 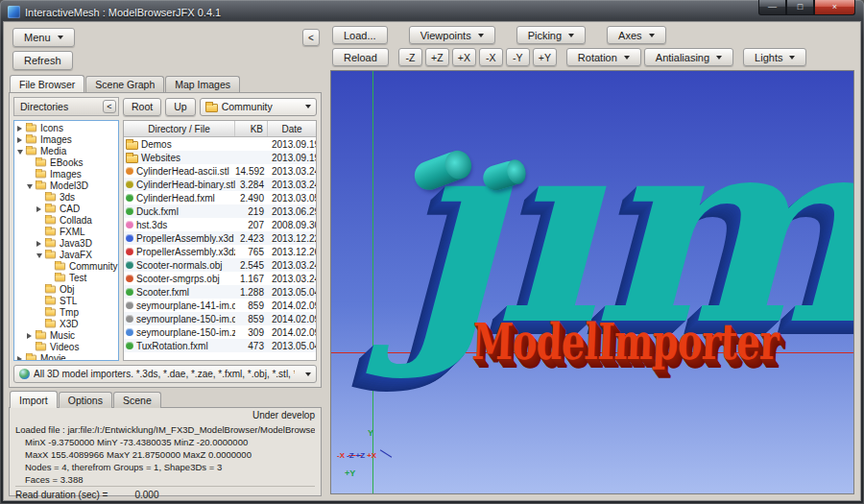 What do you see at coordinates (66, 347) in the screenshot?
I see `tree-item: Videos` at bounding box center [66, 347].